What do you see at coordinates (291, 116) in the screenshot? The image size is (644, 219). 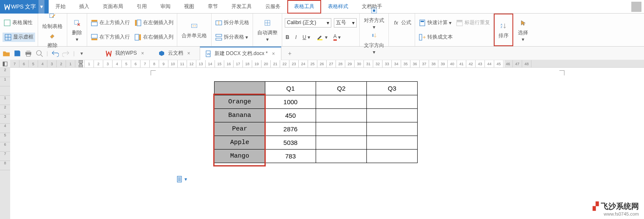 I see `data-cell: 450` at bounding box center [291, 116].